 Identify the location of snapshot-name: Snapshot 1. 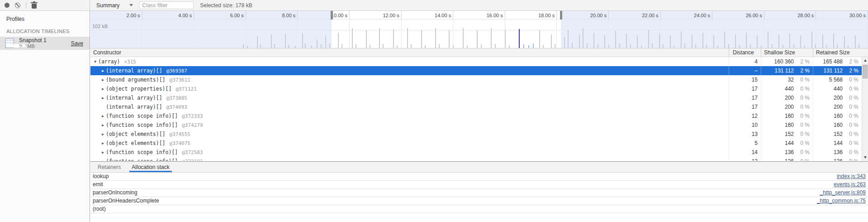
(45, 41).